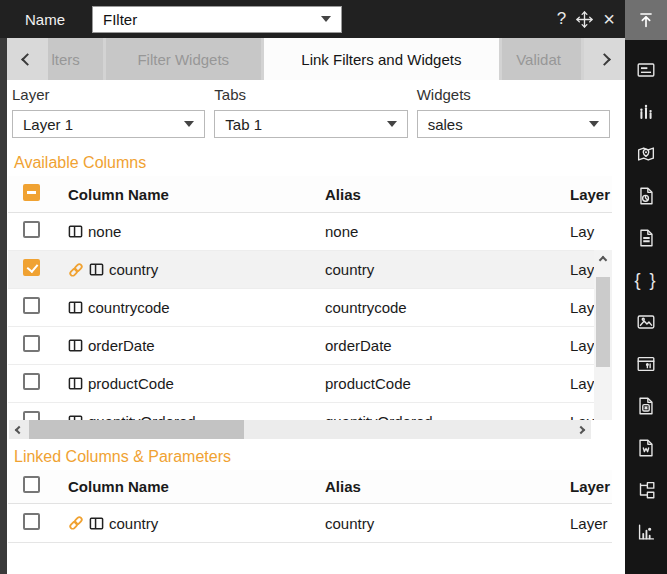  What do you see at coordinates (646, 70) in the screenshot?
I see `sidebar-panel-icon` at bounding box center [646, 70].